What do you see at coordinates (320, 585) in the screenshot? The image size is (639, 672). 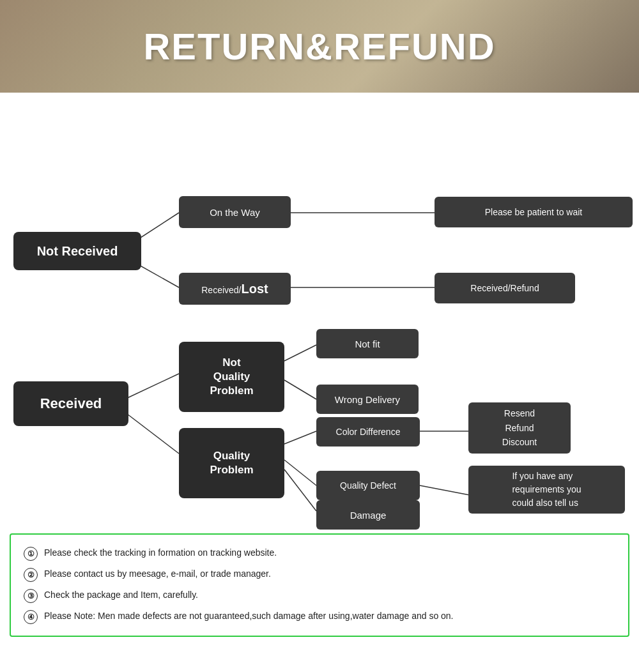 I see `notes-section: ① Please check the tracking in formation…` at bounding box center [320, 585].